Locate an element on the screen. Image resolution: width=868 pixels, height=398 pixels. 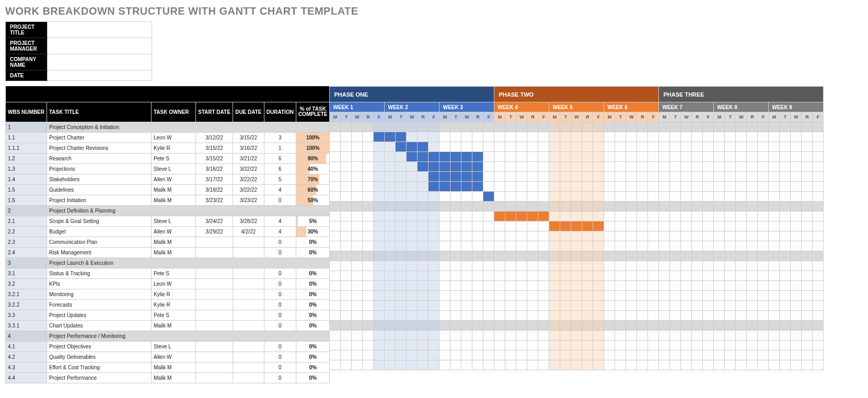
day-header: F is located at coordinates (818, 117).